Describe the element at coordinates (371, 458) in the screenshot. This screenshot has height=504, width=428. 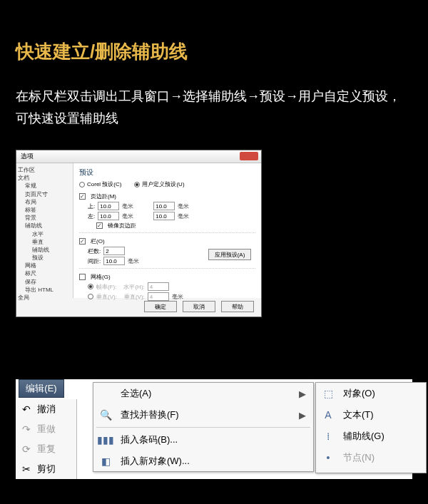
I see `menu-item-nodes: • 节点(N)` at that location.